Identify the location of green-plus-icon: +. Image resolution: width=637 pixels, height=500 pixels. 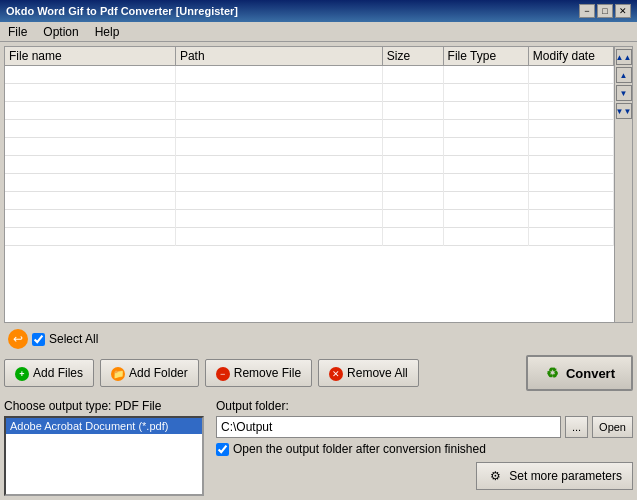
(22, 374).